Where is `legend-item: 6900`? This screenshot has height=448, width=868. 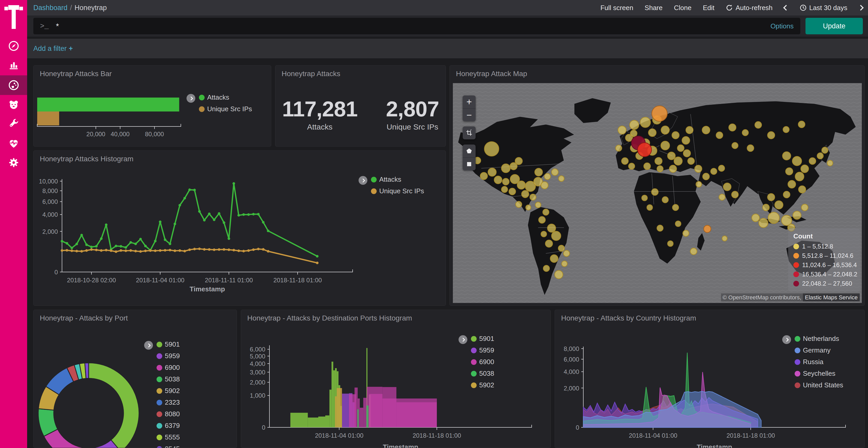 legend-item: 6900 is located at coordinates (483, 362).